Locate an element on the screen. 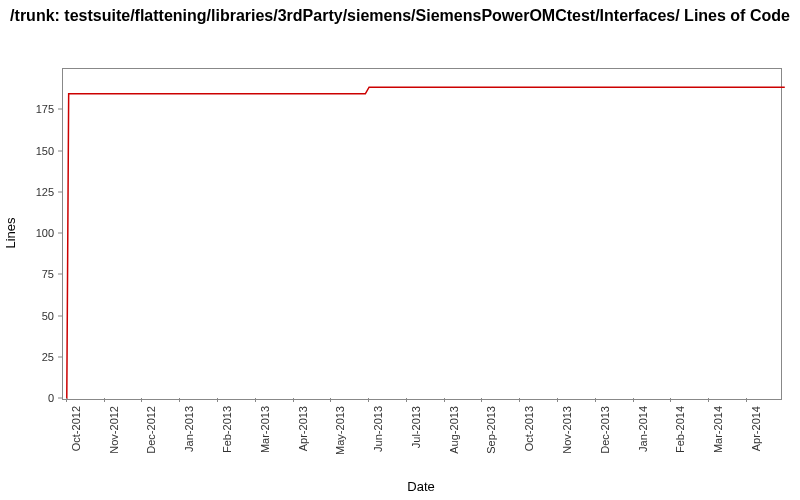  x-tick-label: Dec-2013 is located at coordinates (605, 430).